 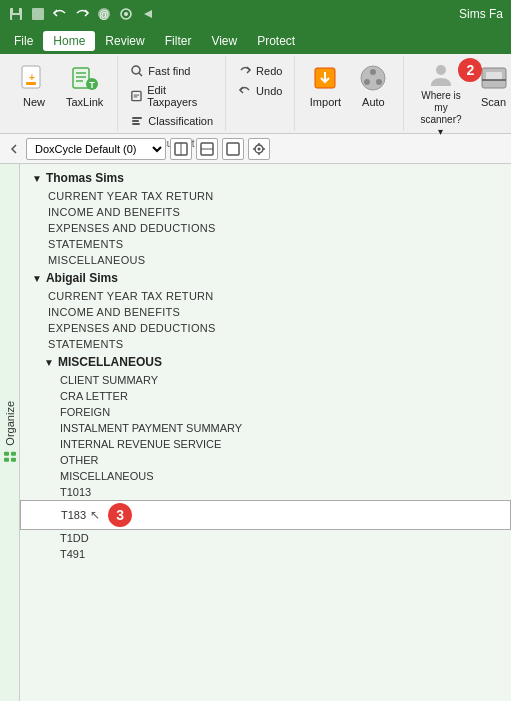 I want to click on view-mode-2-button, so click(x=207, y=149).